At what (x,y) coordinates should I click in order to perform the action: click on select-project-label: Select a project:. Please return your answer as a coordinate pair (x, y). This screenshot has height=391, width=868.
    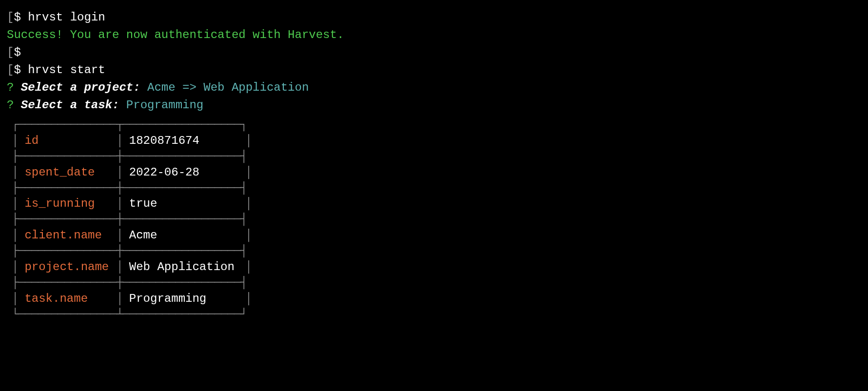
    Looking at the image, I should click on (80, 88).